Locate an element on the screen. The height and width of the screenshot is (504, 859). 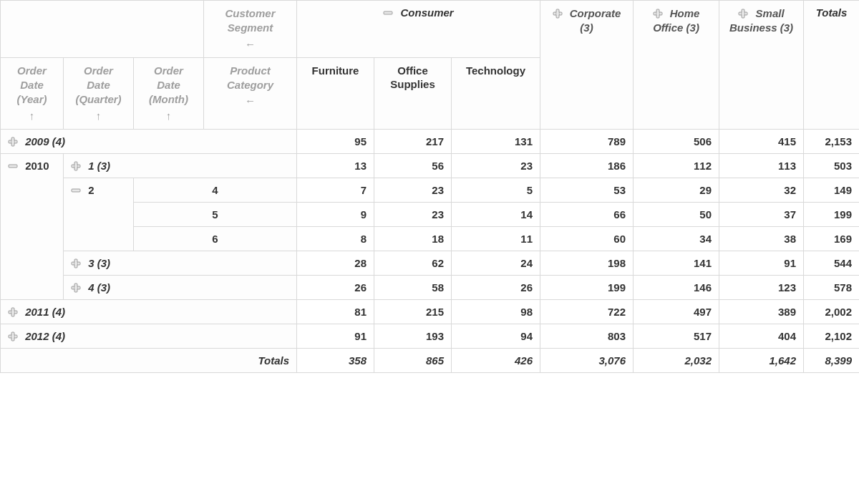
cell: 865 is located at coordinates (413, 360).